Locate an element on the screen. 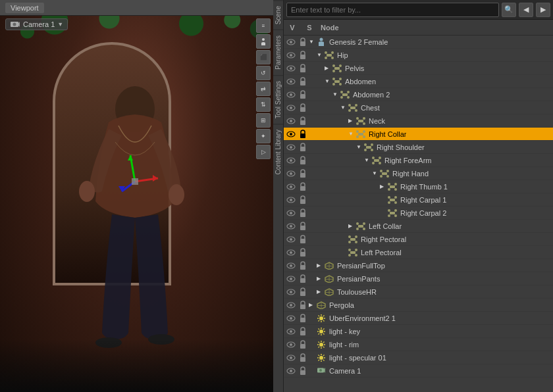 This screenshot has height=392, width=553. tree-row-pelvis: ▶ Pelvis is located at coordinates (419, 68).